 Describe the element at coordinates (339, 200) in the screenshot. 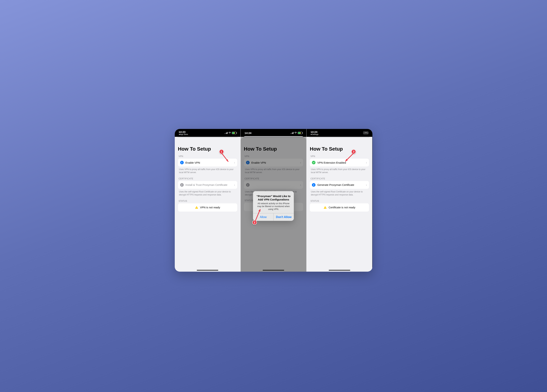

I see `phone-3: 14:24 Settings VPN How To Setup VPN VP` at that location.